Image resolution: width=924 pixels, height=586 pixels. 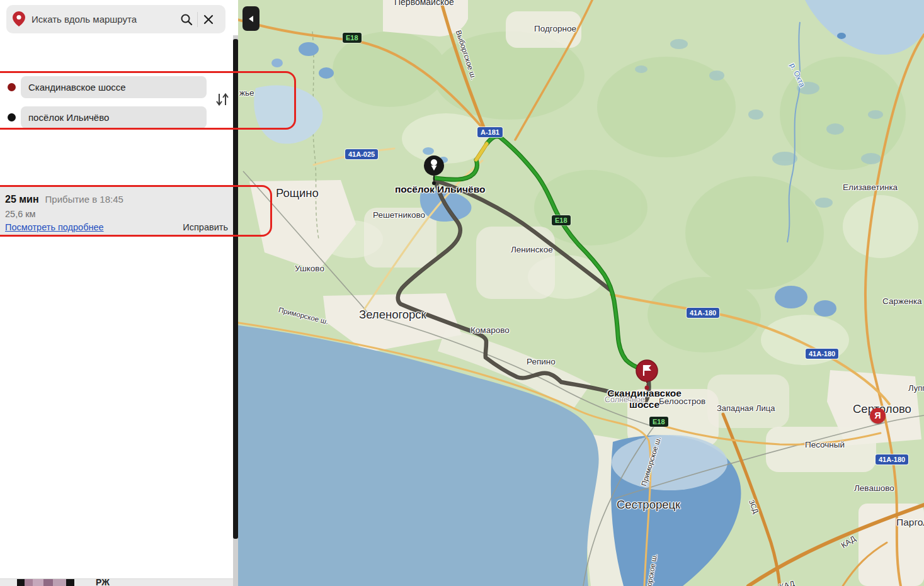 What do you see at coordinates (205, 227) in the screenshot?
I see `edit-route-link: Исправить` at bounding box center [205, 227].